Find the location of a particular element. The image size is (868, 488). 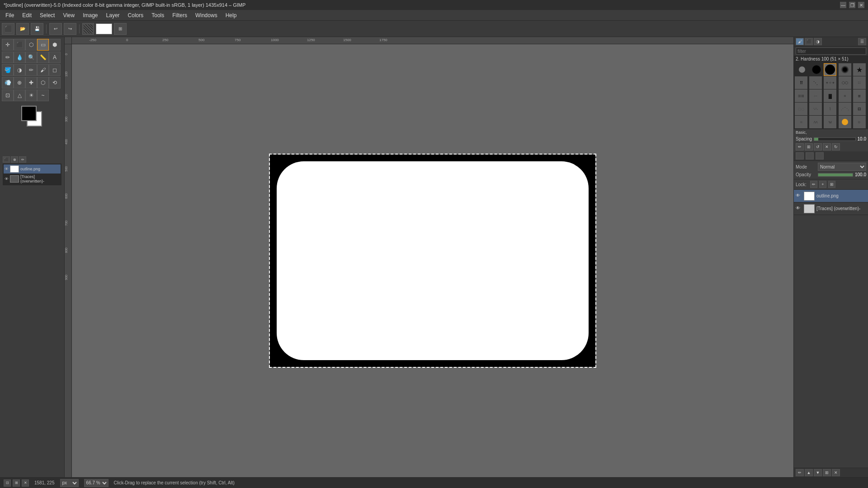

layer-eye-icon-0: 👁 is located at coordinates (799, 196).